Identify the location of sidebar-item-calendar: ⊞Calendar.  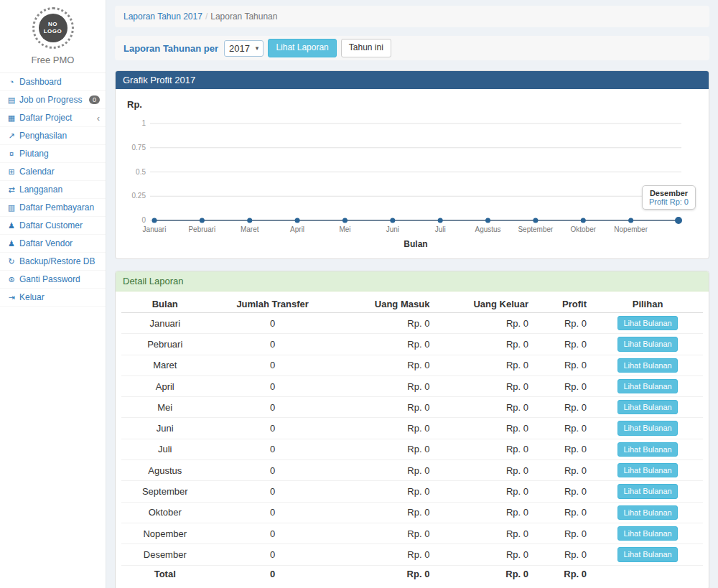
(53, 172).